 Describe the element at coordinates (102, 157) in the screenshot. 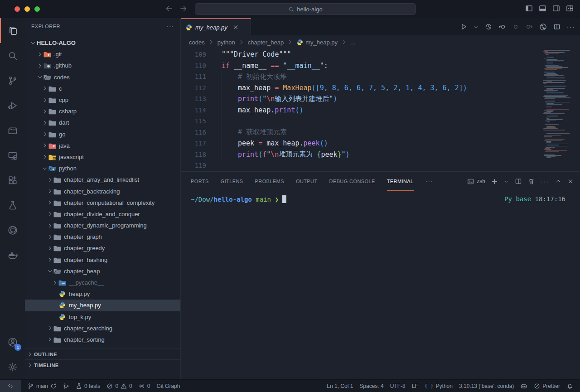

I see `tree-item-javascript: JSjavascript` at that location.